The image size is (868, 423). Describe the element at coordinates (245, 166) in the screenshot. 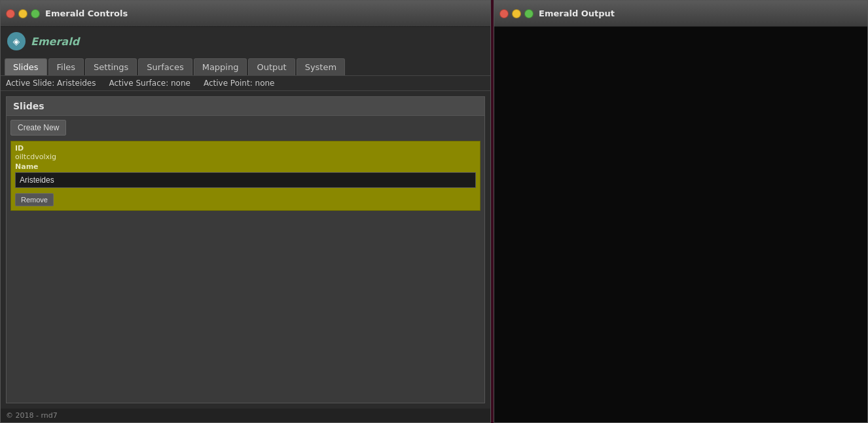

I see `slide-name-label: Name` at that location.